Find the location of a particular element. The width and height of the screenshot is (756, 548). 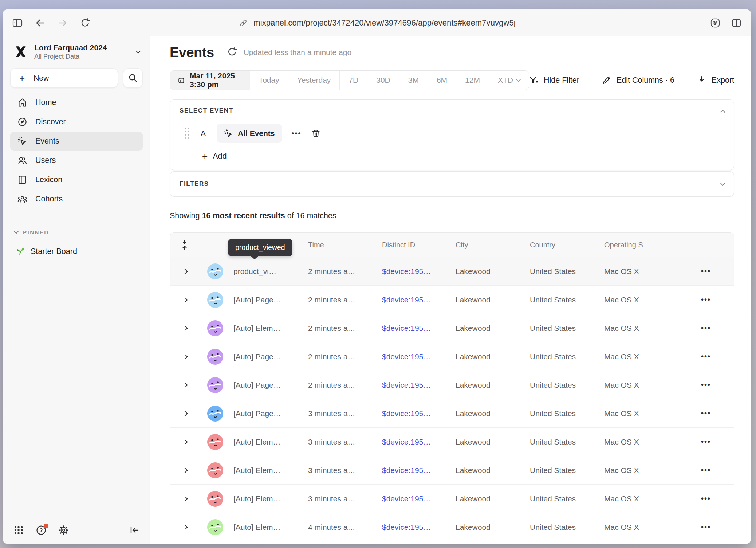

sidebar-item-discover: Discover is located at coordinates (76, 122).